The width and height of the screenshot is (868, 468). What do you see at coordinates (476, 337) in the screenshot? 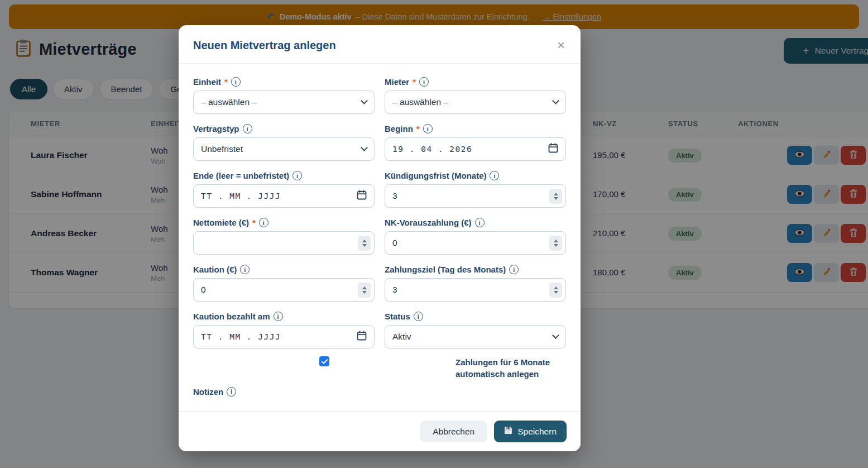
I see `status-select: Aktiv` at bounding box center [476, 337].